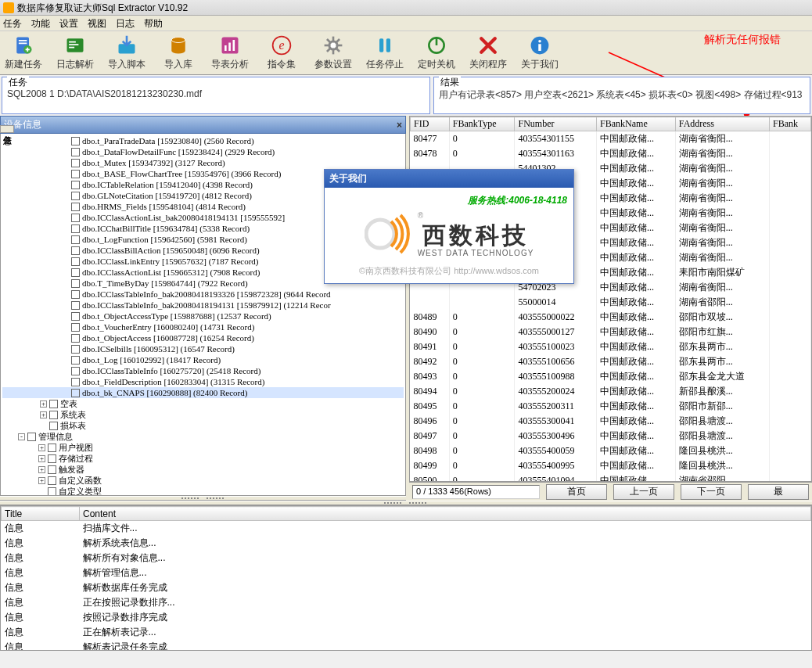 The image size is (812, 668). Describe the element at coordinates (203, 349) in the screenshot. I see `tree-leaf: dbo.ICSelbills [160095312] (16547 Record…` at that location.